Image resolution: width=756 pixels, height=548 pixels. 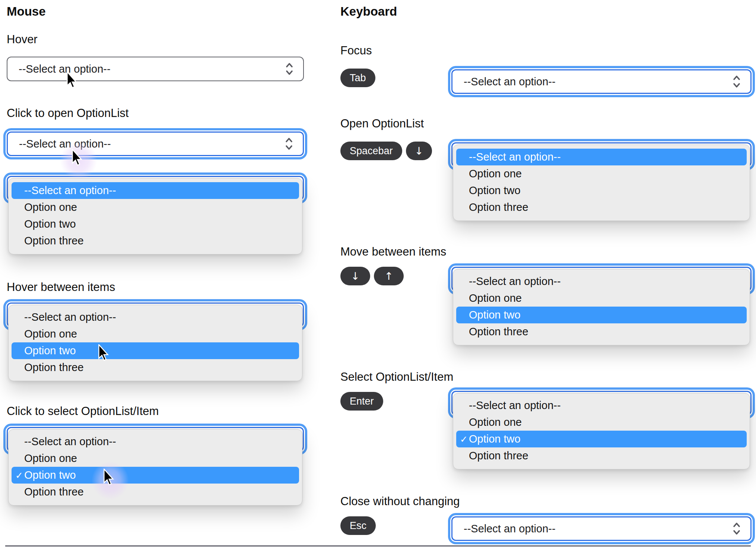 I want to click on section-label-hover-items: Hover between items, so click(x=61, y=287).